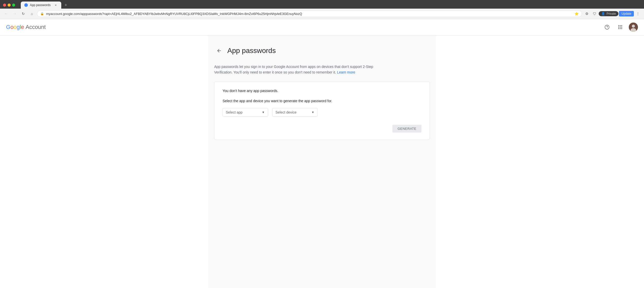 This screenshot has width=644, height=288. I want to click on select-app-arrow-icon: ▼, so click(263, 112).